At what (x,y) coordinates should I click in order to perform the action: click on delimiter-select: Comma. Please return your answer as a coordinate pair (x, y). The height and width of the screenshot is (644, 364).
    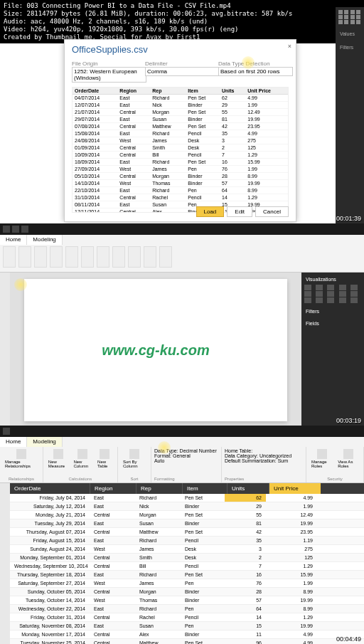
    Looking at the image, I should click on (182, 71).